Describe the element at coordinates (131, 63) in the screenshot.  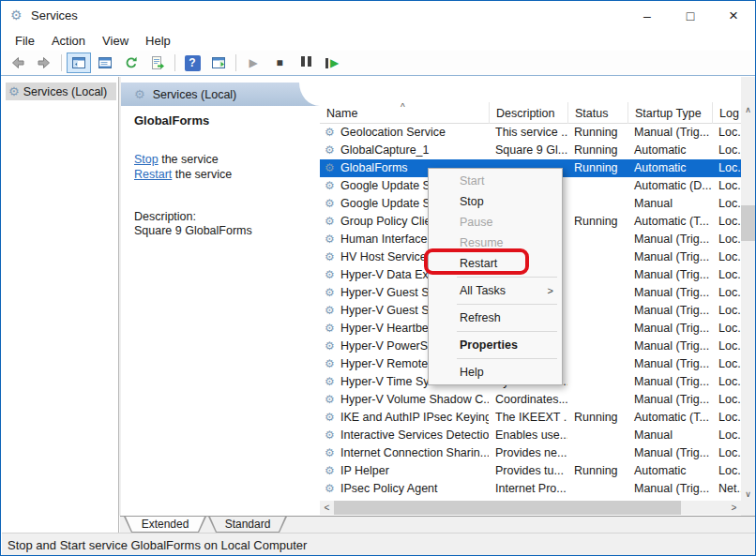
I see `refresh-button` at that location.